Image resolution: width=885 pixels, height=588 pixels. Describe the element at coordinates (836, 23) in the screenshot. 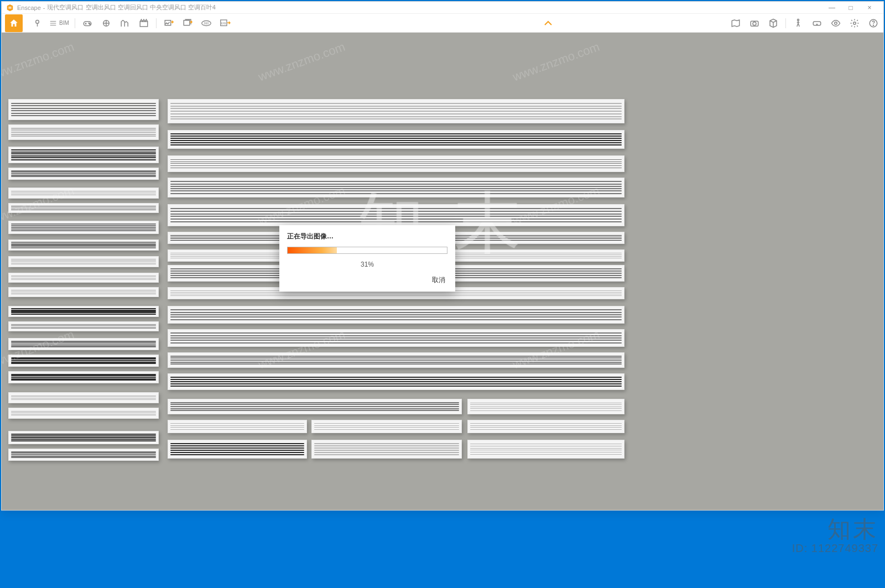

I see `eye-icon` at that location.